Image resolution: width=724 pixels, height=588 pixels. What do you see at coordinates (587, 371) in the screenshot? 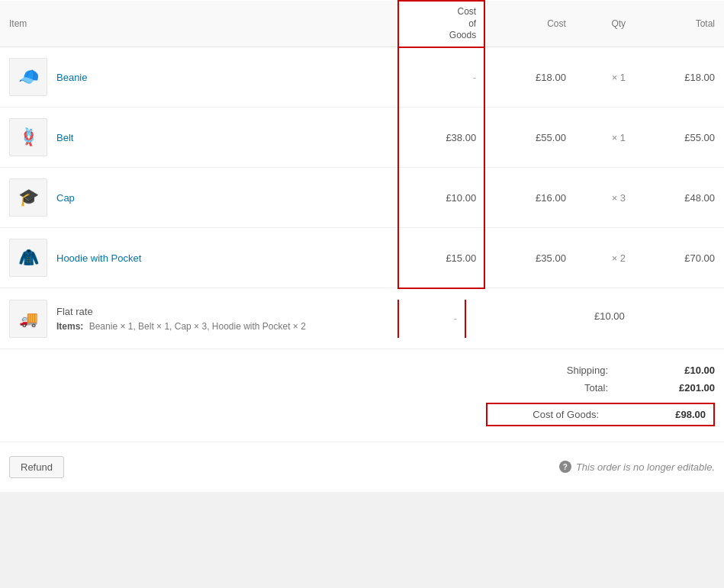
I see `shipping-total-label: Shipping:` at bounding box center [587, 371].